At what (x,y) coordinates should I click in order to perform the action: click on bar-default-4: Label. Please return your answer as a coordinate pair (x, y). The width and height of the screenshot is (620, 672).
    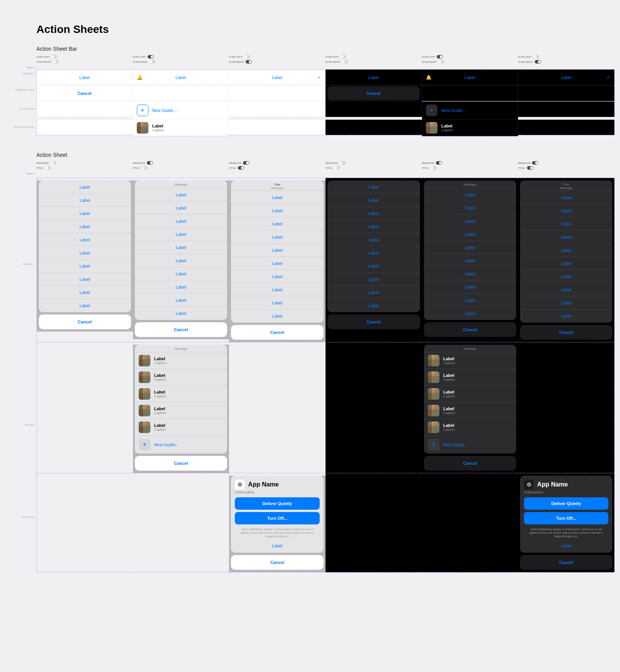
    Looking at the image, I should click on (374, 77).